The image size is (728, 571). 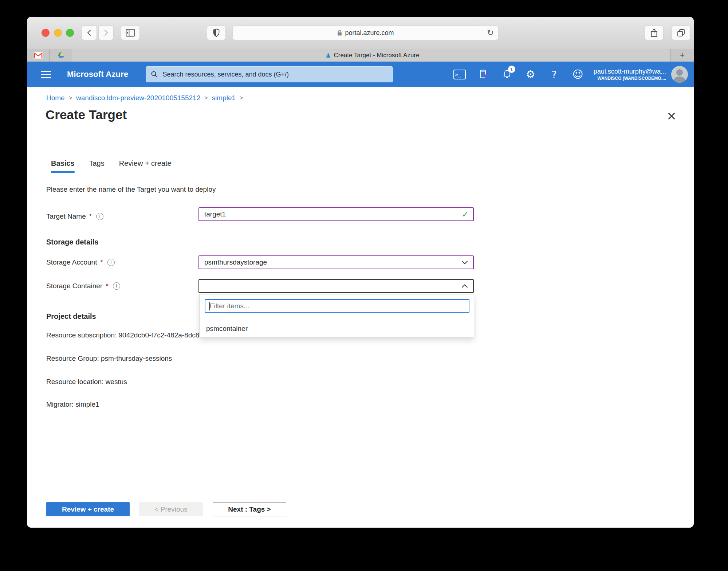 I want to click on global-search, so click(x=269, y=74).